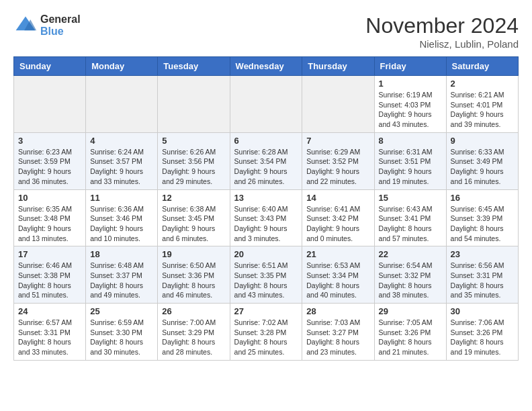 Image resolution: width=532 pixels, height=411 pixels. I want to click on calendar-cell: 29Sunrise: 7:05 AM Sunset: 3:26 PM Dayli…, so click(410, 332).